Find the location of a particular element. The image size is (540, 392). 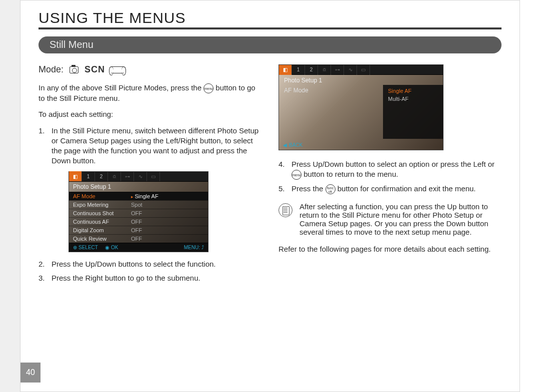

note-icon is located at coordinates (286, 210).